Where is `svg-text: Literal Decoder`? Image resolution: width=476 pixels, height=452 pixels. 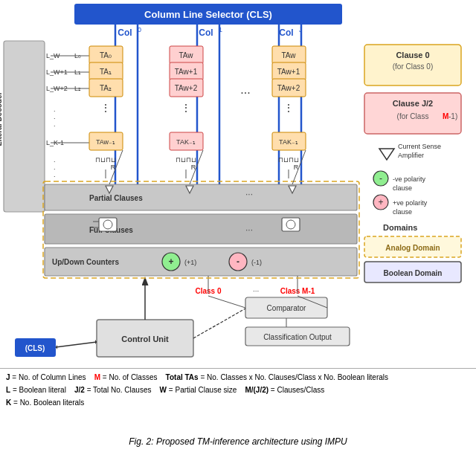
svg-text: Literal Decoder is located at coordinates (1, 119).